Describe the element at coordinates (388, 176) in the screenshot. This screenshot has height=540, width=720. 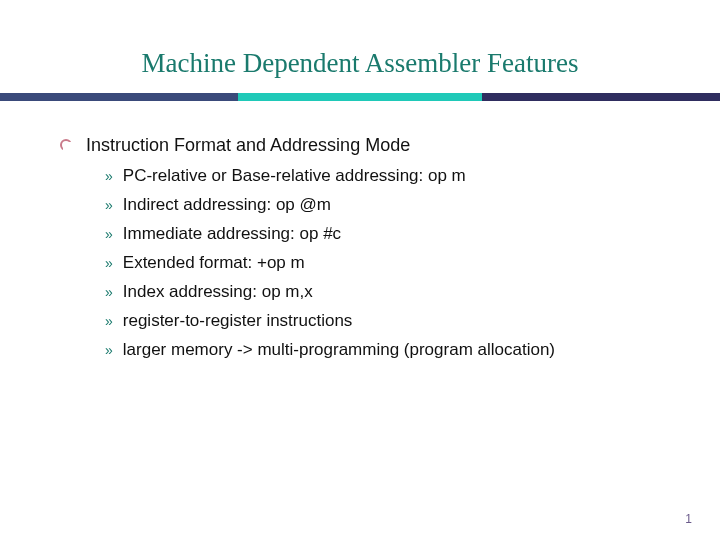
I see `list-item: » PC-relative or Base-relative addressin…` at that location.